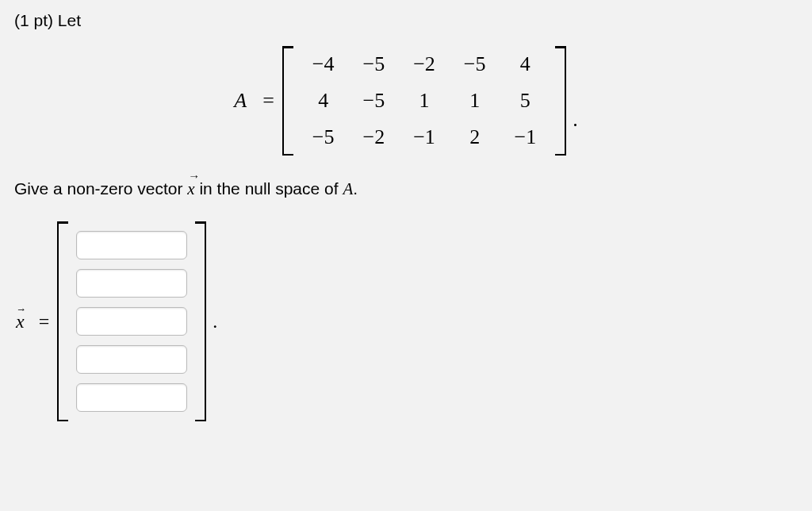 The image size is (812, 511). I want to click on problem-header: (1 pt) Let, so click(406, 21).